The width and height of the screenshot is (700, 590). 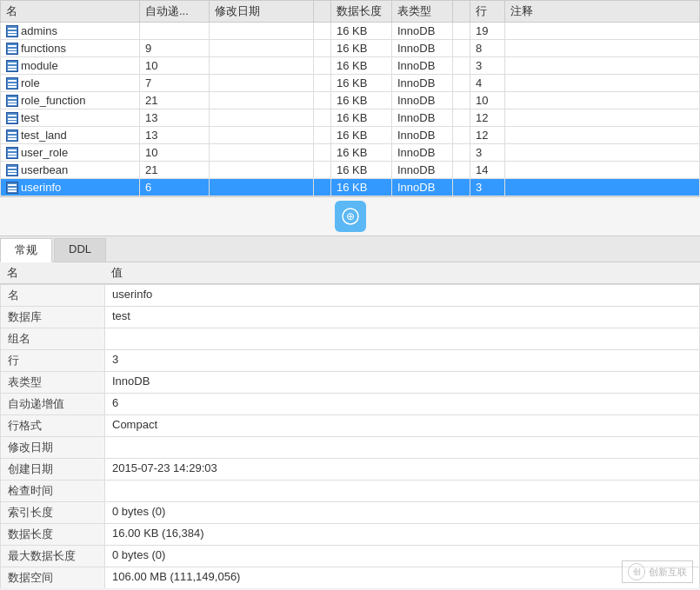 I want to click on table-name: userinfo, so click(x=41, y=188).